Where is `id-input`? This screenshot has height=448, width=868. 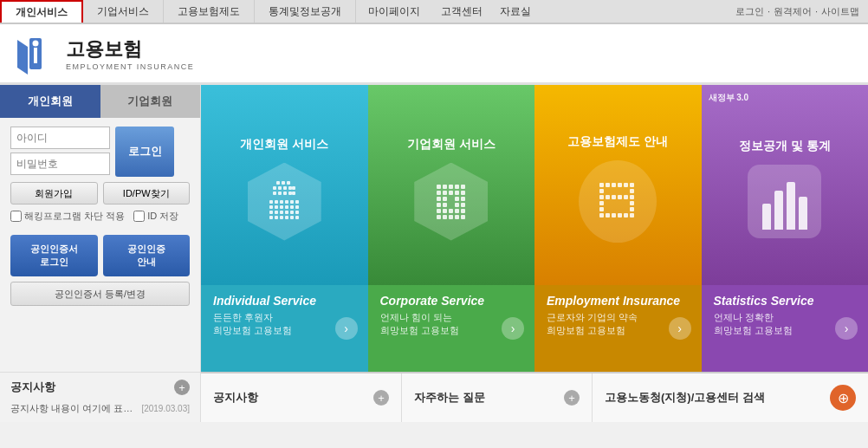
id-input is located at coordinates (61, 138).